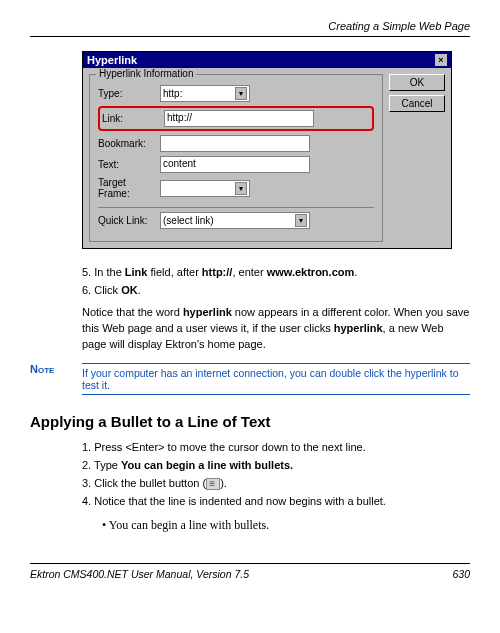 The height and width of the screenshot is (633, 500). Describe the element at coordinates (276, 291) in the screenshot. I see `step-6: 6. Click OK.` at that location.